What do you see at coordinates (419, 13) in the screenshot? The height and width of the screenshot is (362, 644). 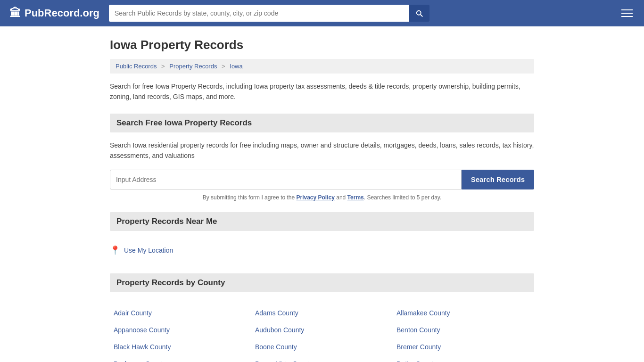 I see `search-icon` at bounding box center [419, 13].